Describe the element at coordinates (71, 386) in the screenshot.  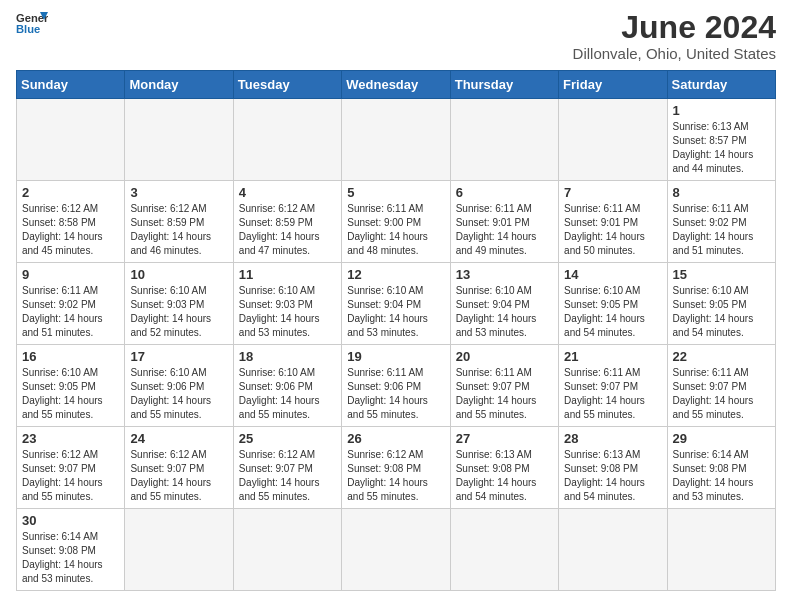
I see `table-row: 16Sunrise: 6:10 AM Sunset: 9:05 PM Dayli…` at that location.